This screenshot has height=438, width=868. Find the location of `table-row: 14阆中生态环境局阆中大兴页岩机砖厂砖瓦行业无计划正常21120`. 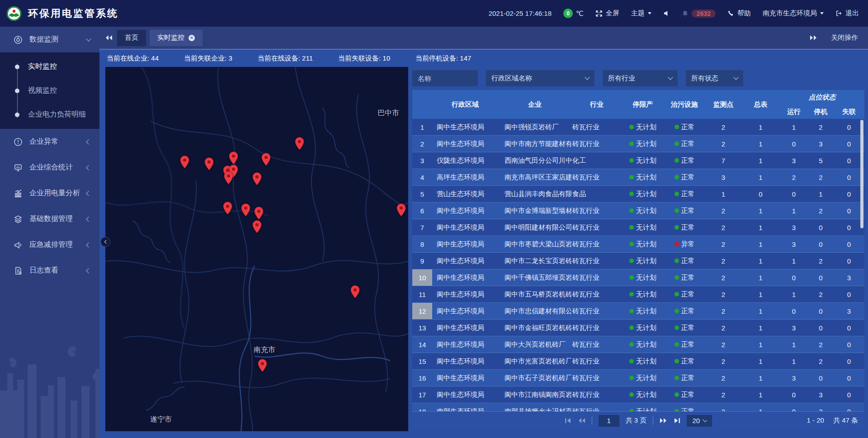

table-row: 14阆中生态环境局阆中大兴页岩机砖厂砖瓦行业无计划正常21120 is located at coordinates (638, 344).